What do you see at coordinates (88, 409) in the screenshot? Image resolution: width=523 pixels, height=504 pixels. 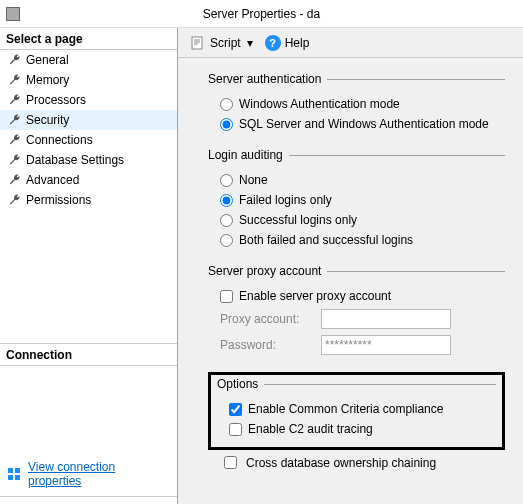 I see `connection-body` at bounding box center [88, 409].